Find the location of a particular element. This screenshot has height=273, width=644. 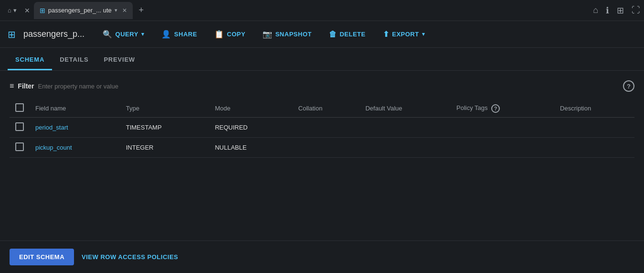

row1-policy-tags is located at coordinates (502, 128).